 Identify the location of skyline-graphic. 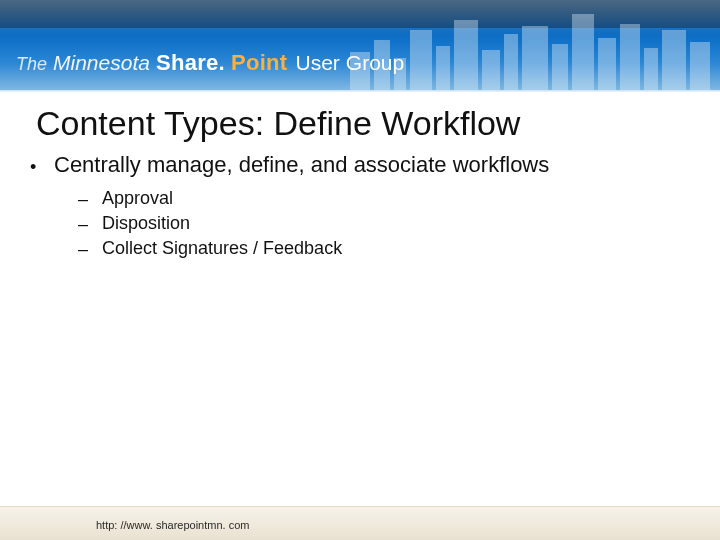
(530, 45).